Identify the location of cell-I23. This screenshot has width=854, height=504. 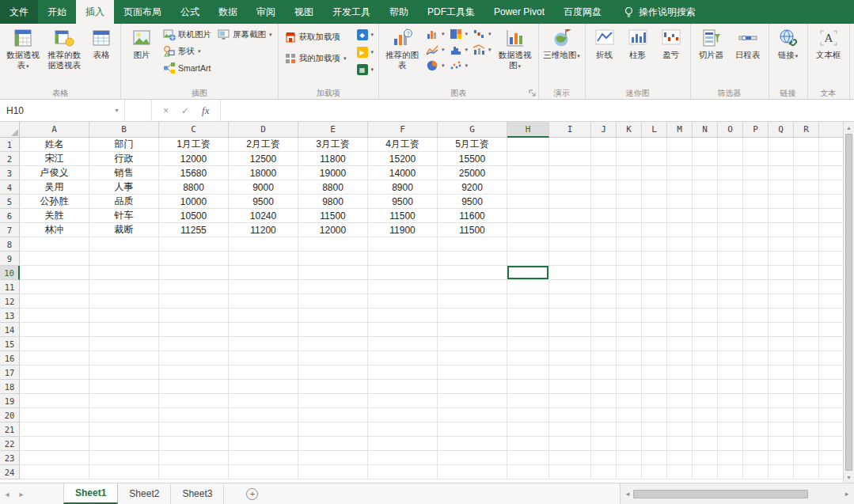
(570, 458).